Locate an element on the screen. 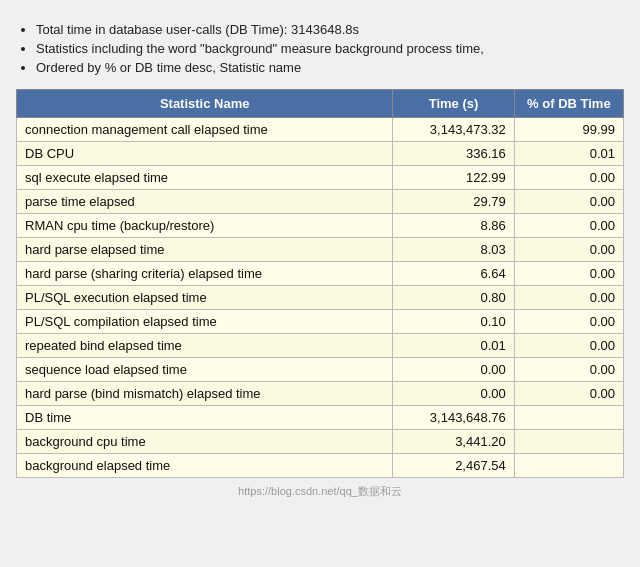 Image resolution: width=640 pixels, height=567 pixels. table-cell-8-0: PL/SQL compilation elapsed time is located at coordinates (205, 322).